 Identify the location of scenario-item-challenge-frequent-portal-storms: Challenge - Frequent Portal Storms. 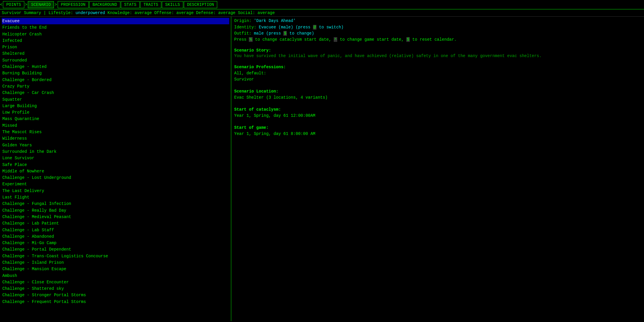
(115, 302).